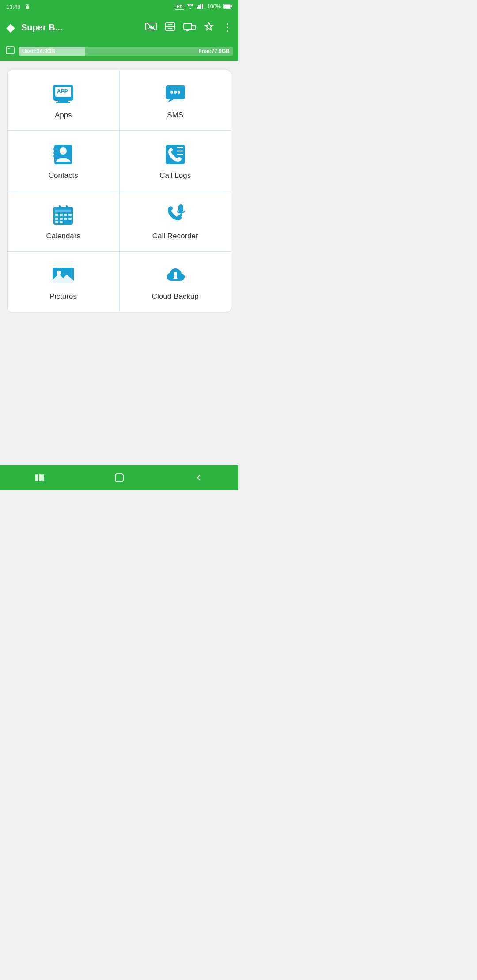 The width and height of the screenshot is (477, 980). Describe the element at coordinates (81, 27) in the screenshot. I see `app-title: Super B...` at that location.